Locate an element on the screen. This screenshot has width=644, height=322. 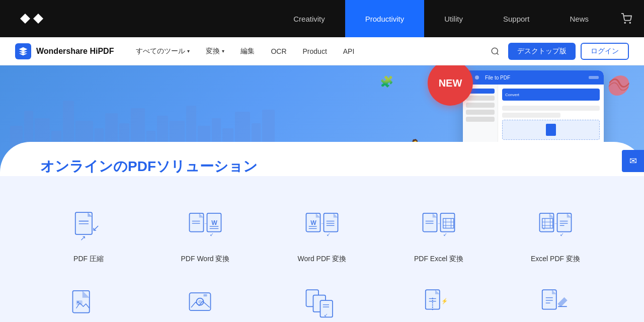
excel-to-pdf-icon: × → ↙ is located at coordinates (555, 226).